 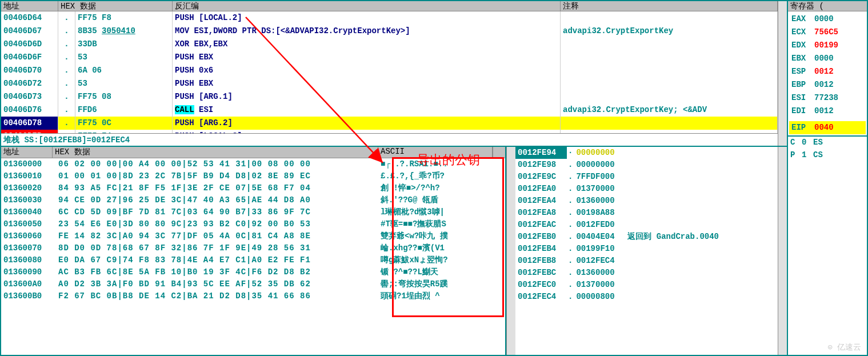 What do you see at coordinates (827, 58) in the screenshot?
I see `register-row: EBX0000` at bounding box center [827, 58].